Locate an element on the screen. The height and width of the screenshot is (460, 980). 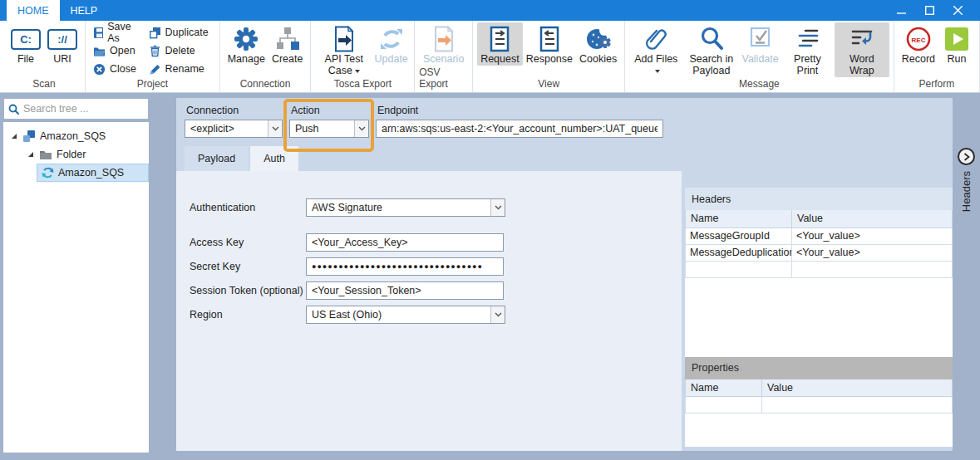
tree-panel: Amazon_SQS Folder Amazon_SQS is located at coordinates (76, 287).